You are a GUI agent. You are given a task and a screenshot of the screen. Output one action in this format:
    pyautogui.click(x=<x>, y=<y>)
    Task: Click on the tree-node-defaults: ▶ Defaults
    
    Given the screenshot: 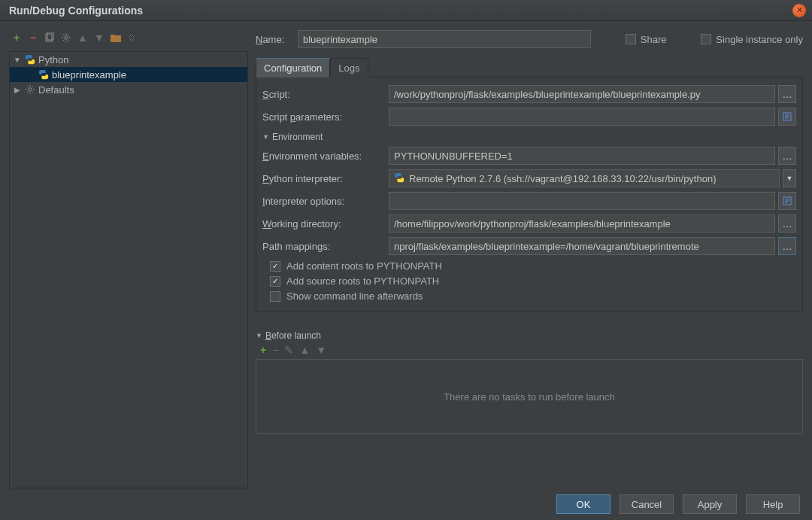 What is the action you would take?
    pyautogui.click(x=129, y=90)
    